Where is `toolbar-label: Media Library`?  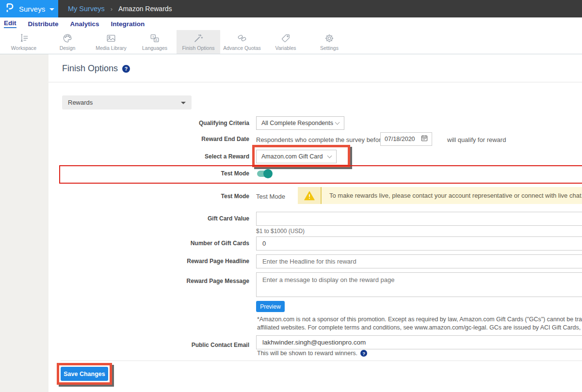 toolbar-label: Media Library is located at coordinates (111, 48).